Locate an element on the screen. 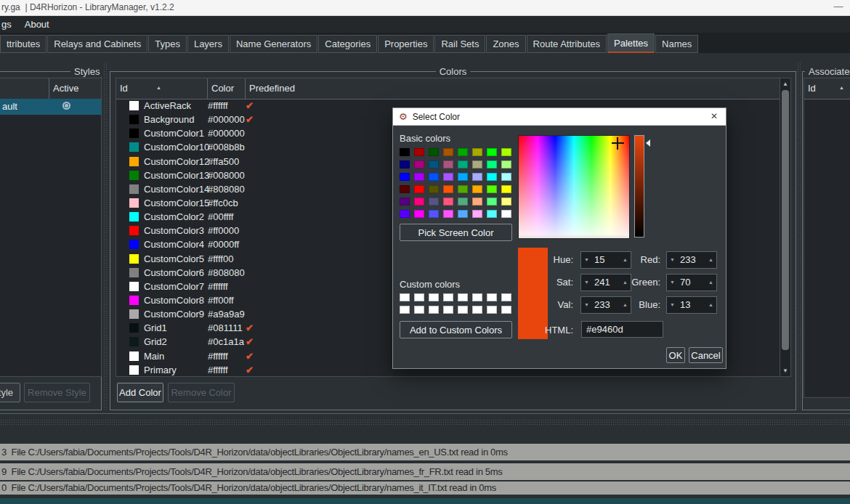 The image size is (850, 504). style-row-default: ault is located at coordinates (51, 107).